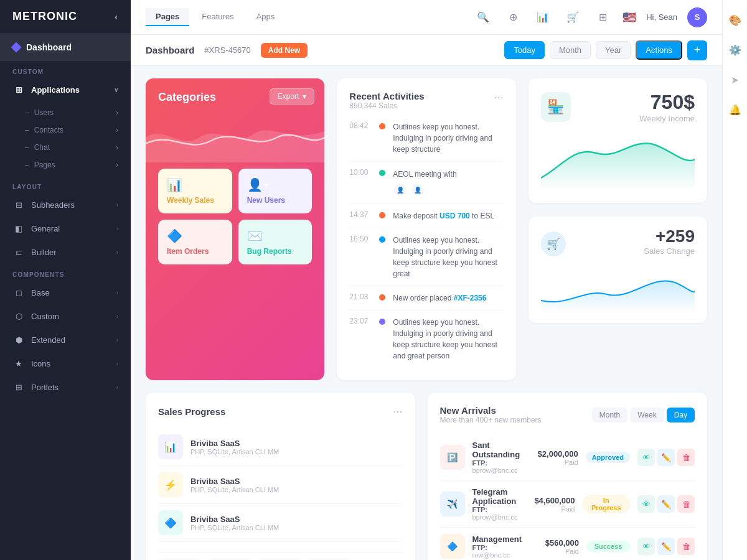 This screenshot has height=560, width=747. I want to click on sidebar-item-general: ◧General ›, so click(65, 228).